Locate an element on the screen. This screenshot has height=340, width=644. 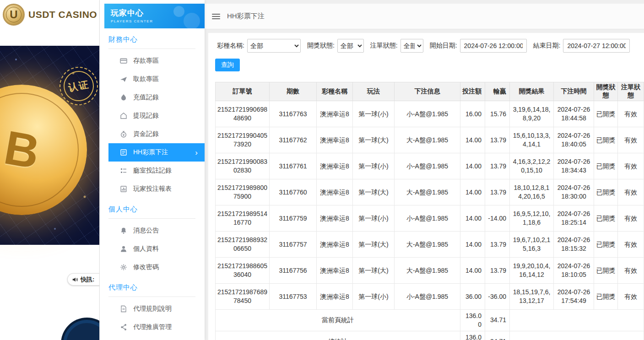
sidebar-item-label: 提現記錄 is located at coordinates (146, 116).